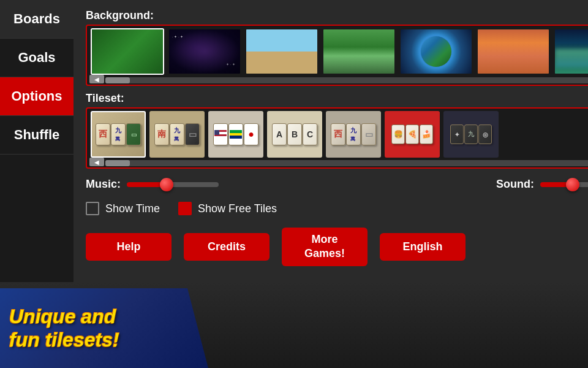 The height and width of the screenshot is (368, 588). I want to click on bg-thumb-beach, so click(282, 52).